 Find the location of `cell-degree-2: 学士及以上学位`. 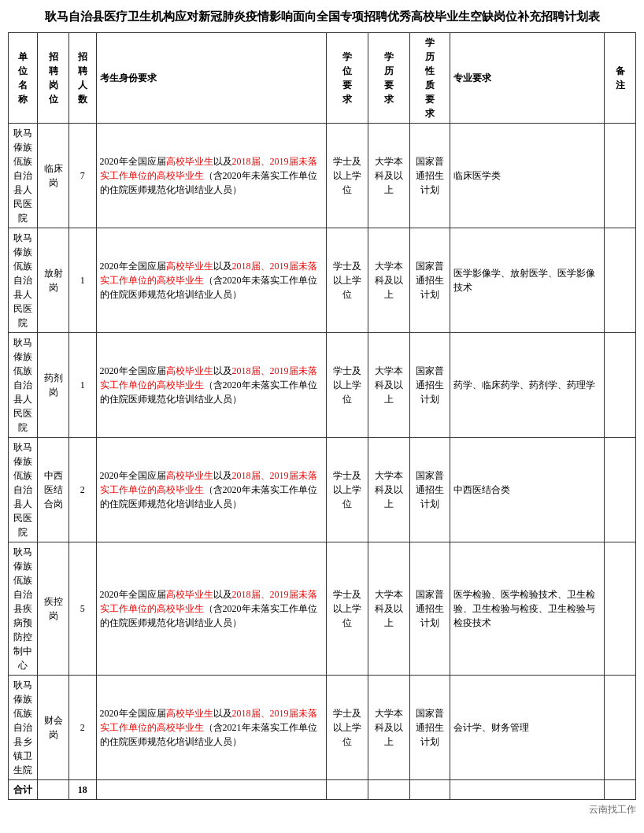

cell-degree-2: 学士及以上学位 is located at coordinates (346, 384).